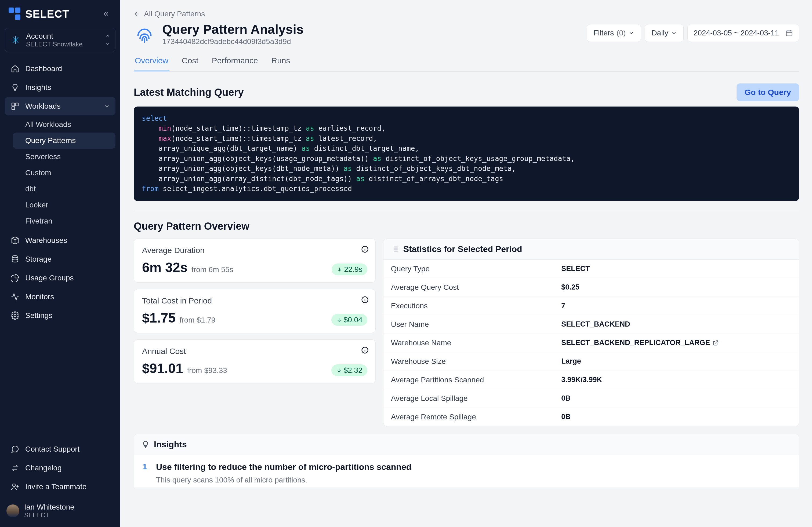  What do you see at coordinates (145, 445) in the screenshot?
I see `lightbulb-icon` at bounding box center [145, 445].